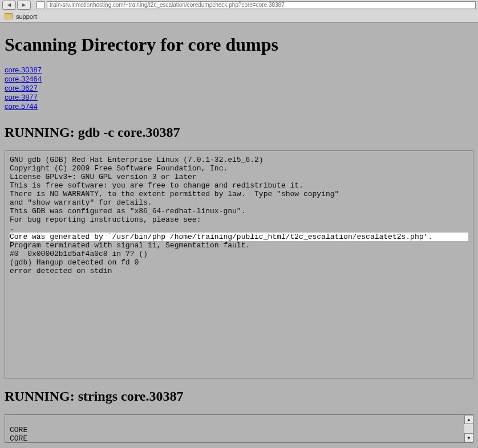 This screenshot has height=448, width=478. I want to click on gdb-line: Copyright (C) 2009 Free Software Foundat…, so click(119, 169).